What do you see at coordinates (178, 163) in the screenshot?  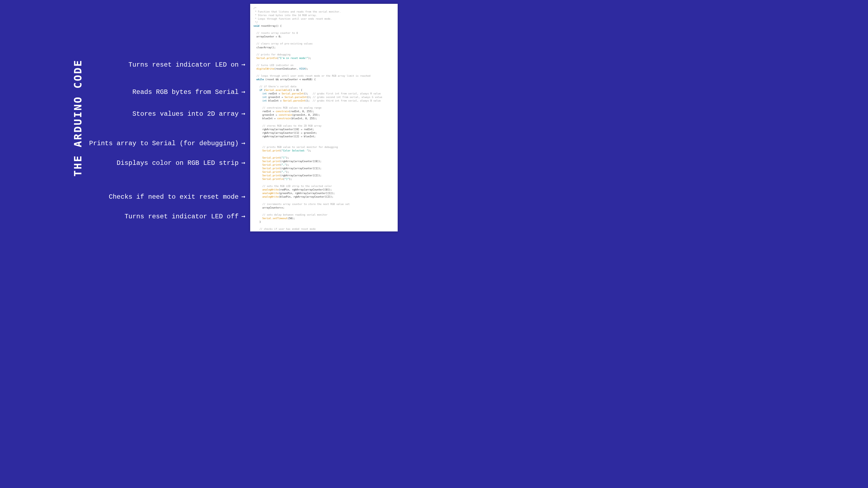 I see `annotation-text: Displays color on RGB LED strip` at bounding box center [178, 163].